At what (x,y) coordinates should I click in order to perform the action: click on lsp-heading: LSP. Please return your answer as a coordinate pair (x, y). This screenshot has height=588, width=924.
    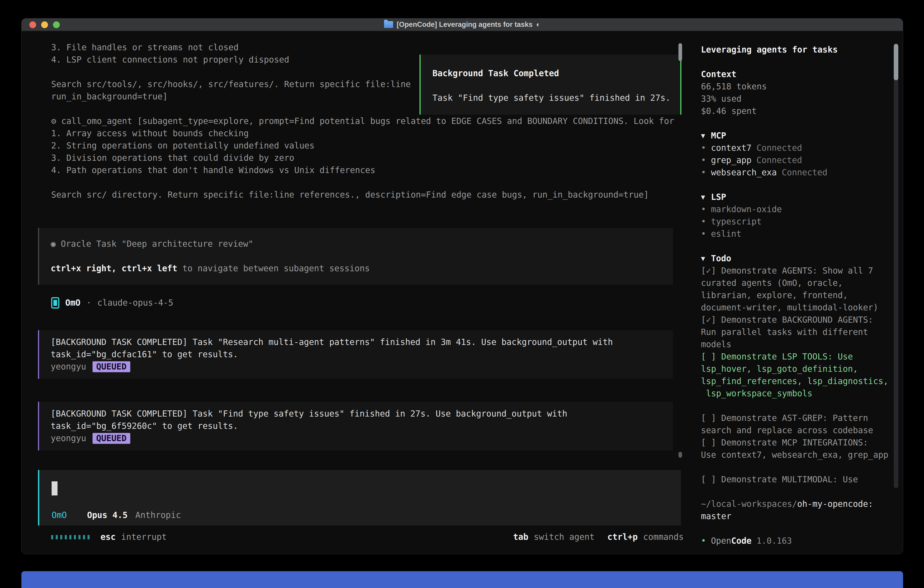
    Looking at the image, I should click on (719, 197).